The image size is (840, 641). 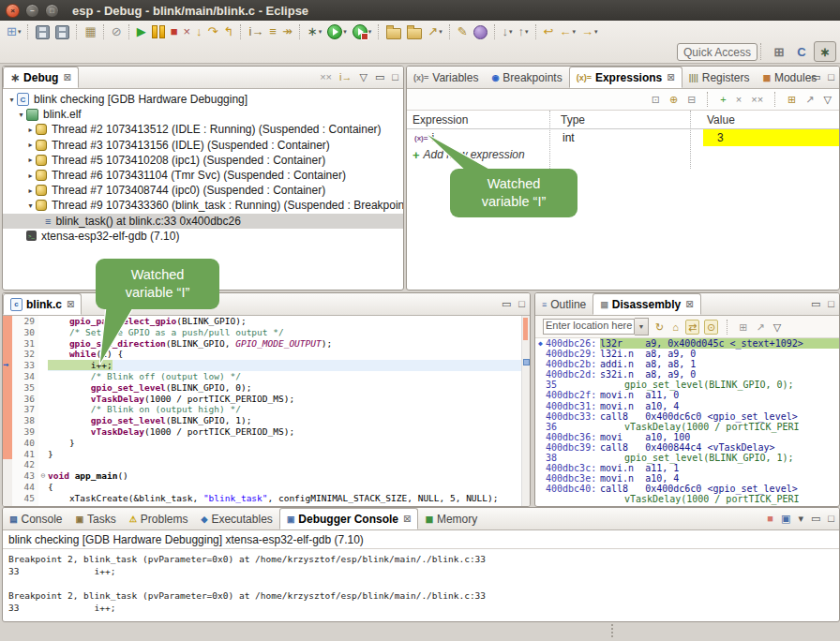 What do you see at coordinates (345, 77) in the screenshot?
I see `instruction-stepping-toggle-icon: i→` at bounding box center [345, 77].